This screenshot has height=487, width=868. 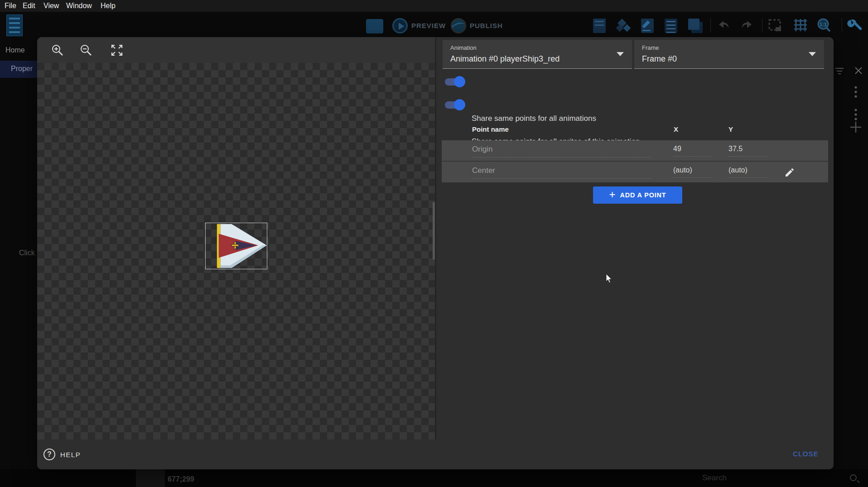 I want to click on zoom-ratio-icon: 1:1, so click(x=824, y=26).